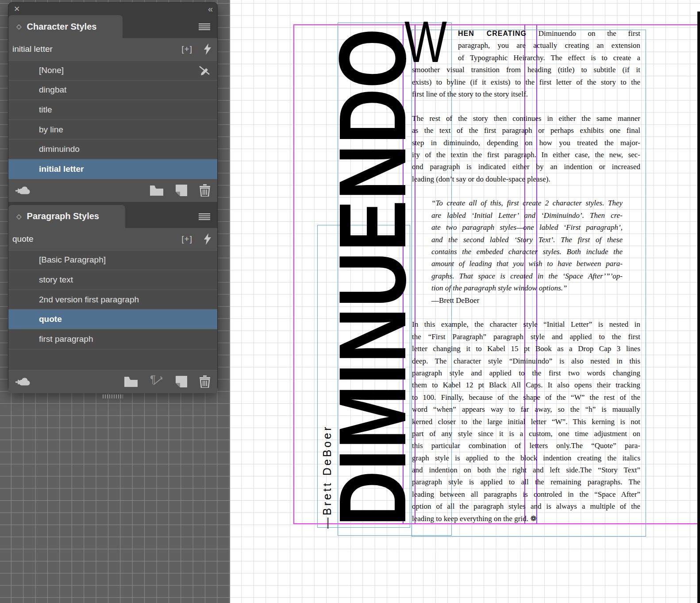  I want to click on byline-rotated: —Brett DeBoer, so click(327, 464).